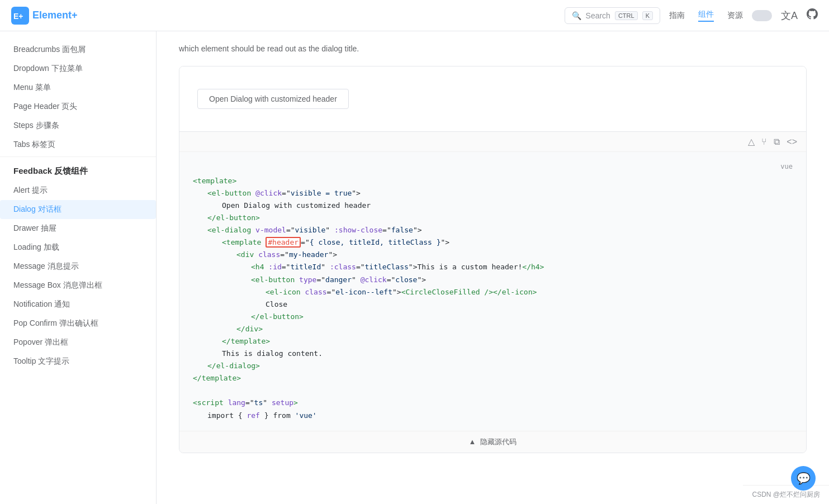 The height and width of the screenshot is (504, 829). What do you see at coordinates (78, 145) in the screenshot?
I see `sidebar-item-tabs: Tabs 标签页` at bounding box center [78, 145].